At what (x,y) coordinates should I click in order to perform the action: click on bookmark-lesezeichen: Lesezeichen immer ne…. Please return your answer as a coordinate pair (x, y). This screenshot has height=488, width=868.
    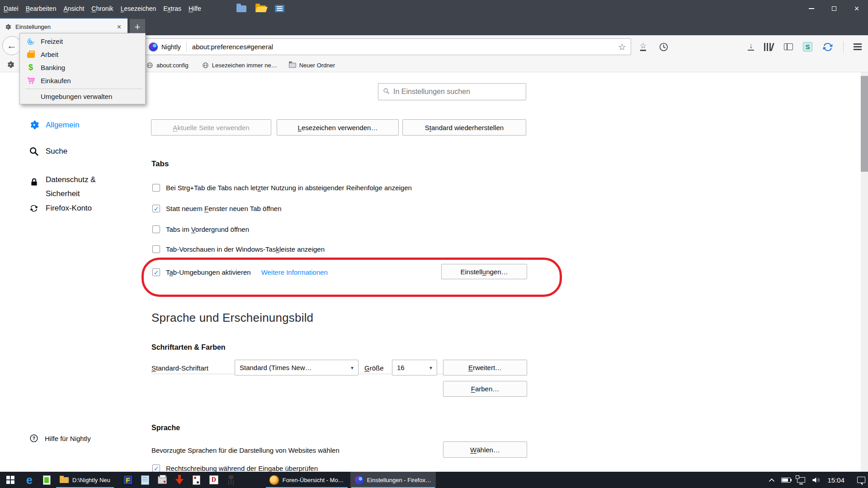
    Looking at the image, I should click on (240, 65).